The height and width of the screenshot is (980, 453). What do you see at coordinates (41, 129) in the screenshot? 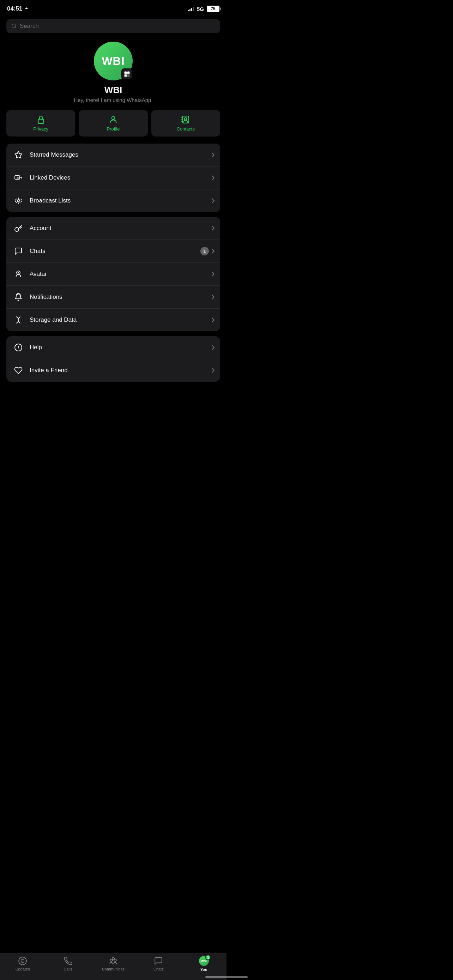
I see `privacy-label: Privacy` at bounding box center [41, 129].